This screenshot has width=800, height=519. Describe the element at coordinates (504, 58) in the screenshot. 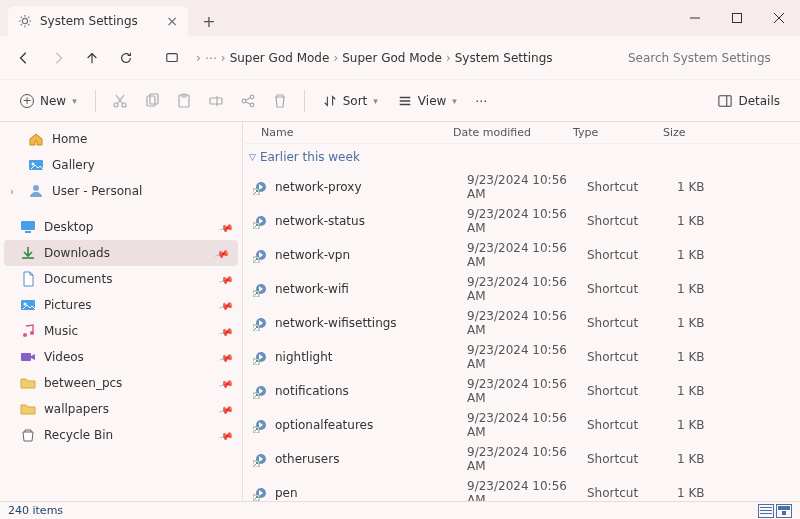

I see `breadcrumb-segment: System Settings` at that location.